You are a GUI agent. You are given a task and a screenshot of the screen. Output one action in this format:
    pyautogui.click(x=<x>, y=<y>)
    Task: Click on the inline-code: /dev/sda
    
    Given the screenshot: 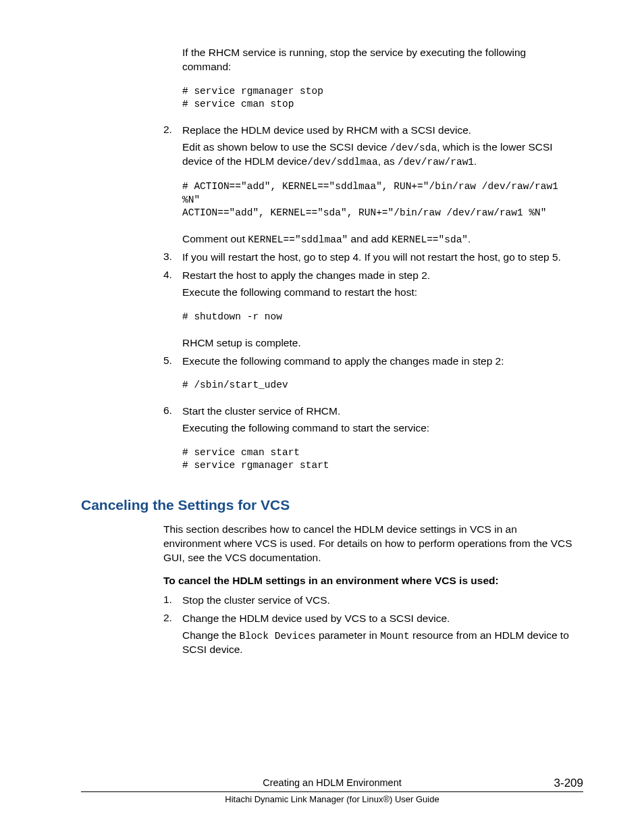 What is the action you would take?
    pyautogui.click(x=414, y=148)
    